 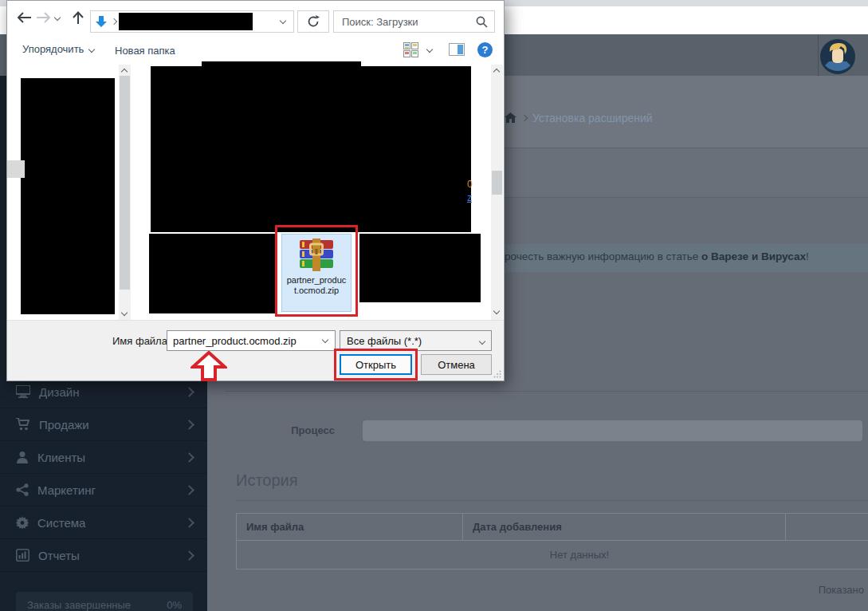 I want to click on sidebar-item-customers: Клиенты, so click(x=104, y=458).